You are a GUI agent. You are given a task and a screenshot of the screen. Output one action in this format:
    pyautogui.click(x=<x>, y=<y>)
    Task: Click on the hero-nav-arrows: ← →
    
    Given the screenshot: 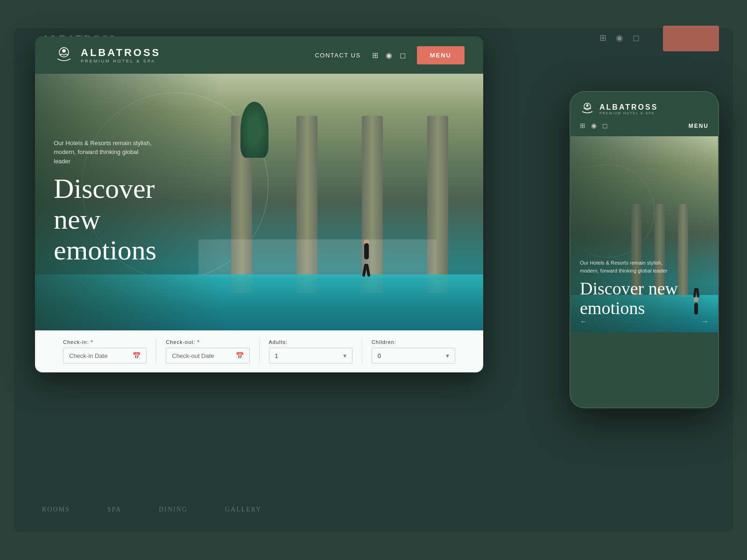 What is the action you would take?
    pyautogui.click(x=70, y=250)
    